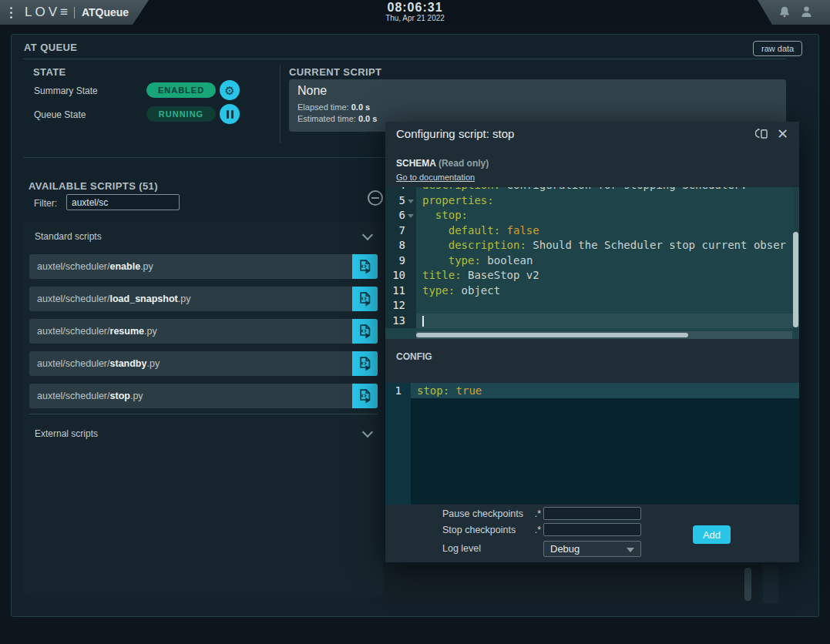 The height and width of the screenshot is (644, 830). I want to click on summary-state-label: Summary State, so click(66, 91).